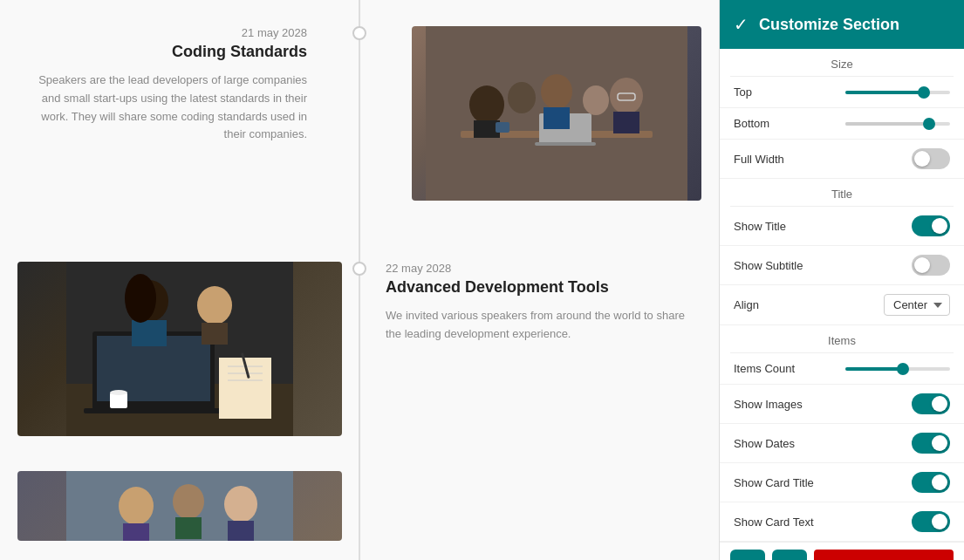 The height and width of the screenshot is (560, 964). I want to click on show-card-text-label: Show Card Text, so click(774, 522).